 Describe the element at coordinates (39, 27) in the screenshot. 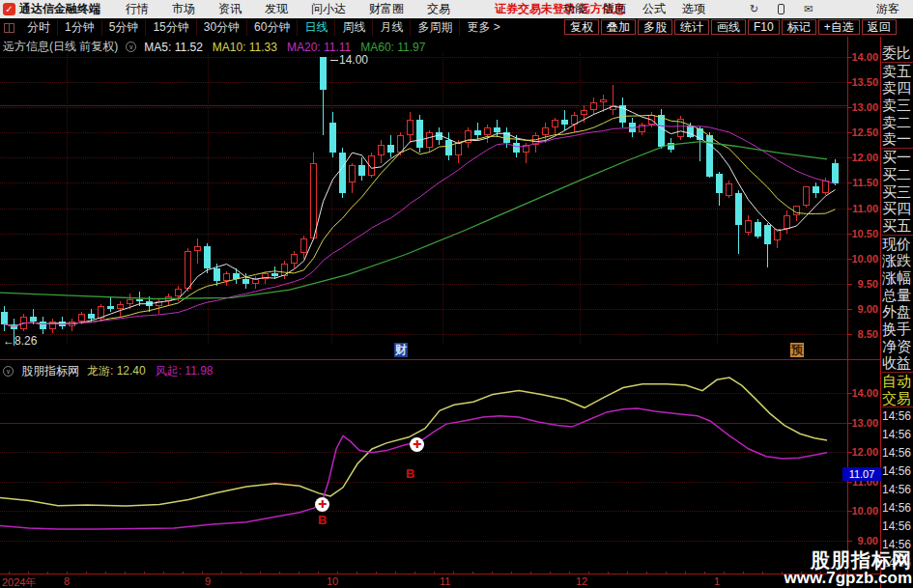

I see `timeframe-0: 分时` at that location.